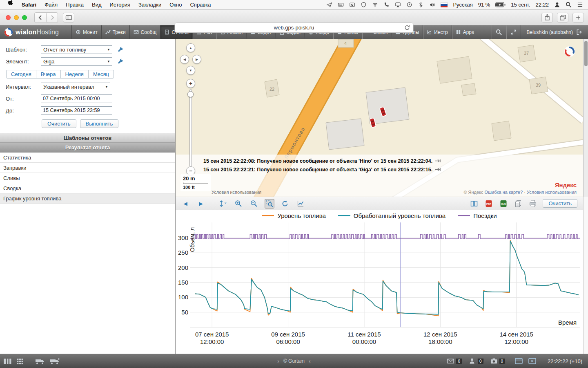  Describe the element at coordinates (120, 49) in the screenshot. I see `template-settings-button` at that location.